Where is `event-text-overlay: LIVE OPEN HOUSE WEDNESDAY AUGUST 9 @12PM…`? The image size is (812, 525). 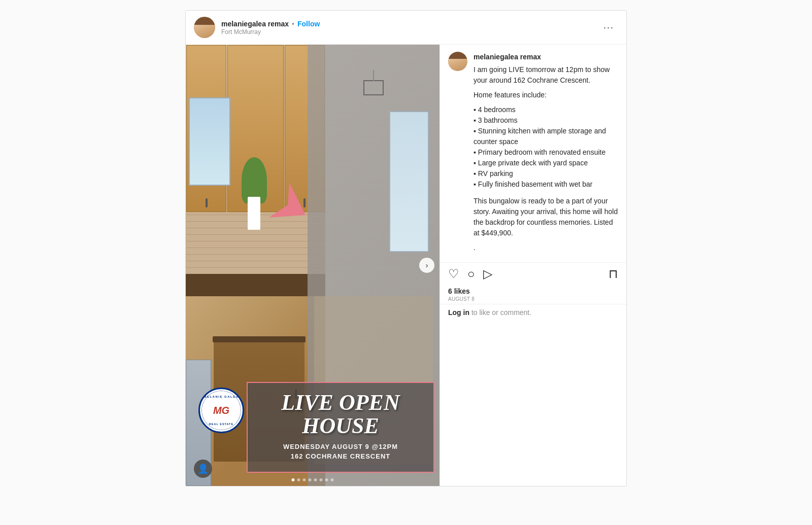 event-text-overlay: LIVE OPEN HOUSE WEDNESDAY AUGUST 9 @12PM… is located at coordinates (341, 427).